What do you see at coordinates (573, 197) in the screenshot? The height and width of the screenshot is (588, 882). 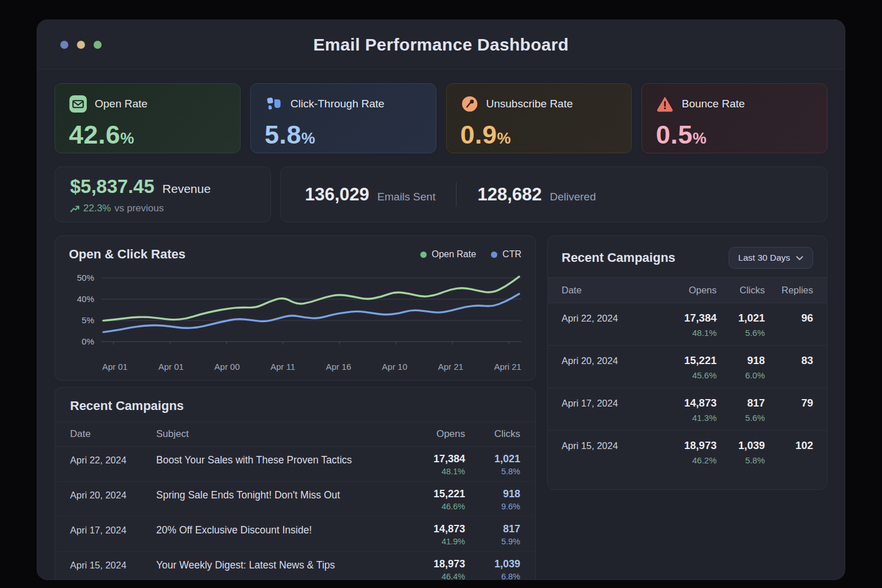 I see `delivered-label: Delivered` at bounding box center [573, 197].